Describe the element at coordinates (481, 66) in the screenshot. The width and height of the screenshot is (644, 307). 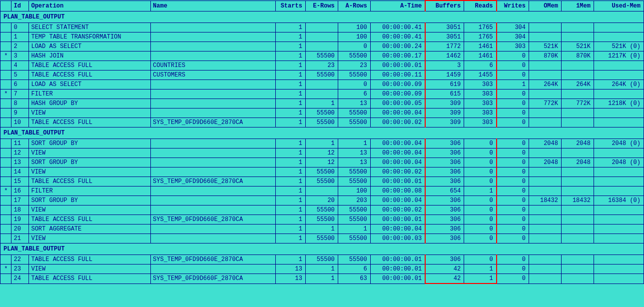
I see `reads-cell: 6` at that location.